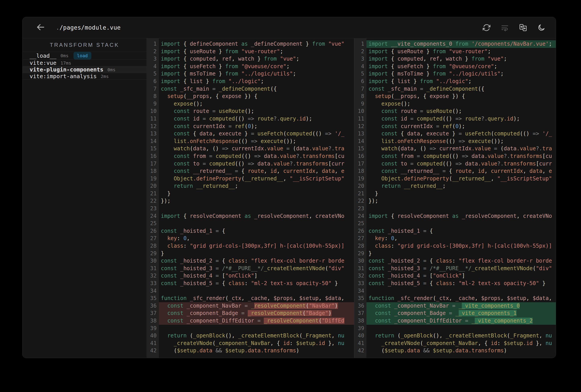  I want to click on code-line: 35function _sfc_render(_ctx, _cache, $pr…, so click(455, 298).